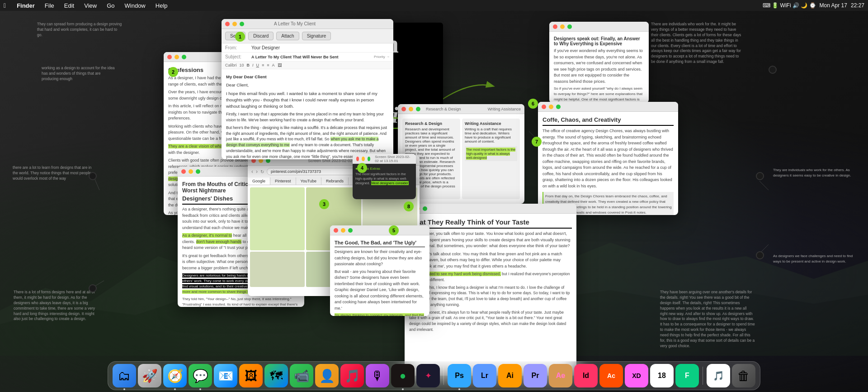  What do you see at coordinates (403, 376) in the screenshot?
I see `dock-spotify: ●` at bounding box center [403, 376].